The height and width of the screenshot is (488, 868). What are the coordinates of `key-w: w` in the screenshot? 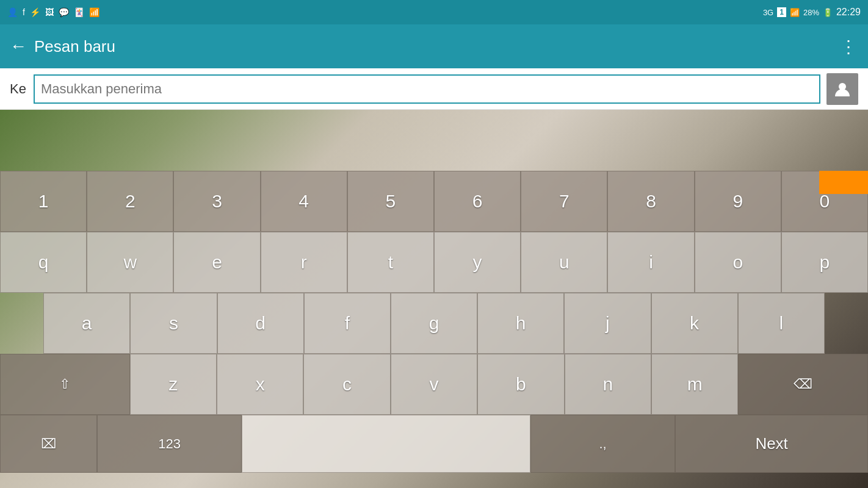 It's located at (130, 262).